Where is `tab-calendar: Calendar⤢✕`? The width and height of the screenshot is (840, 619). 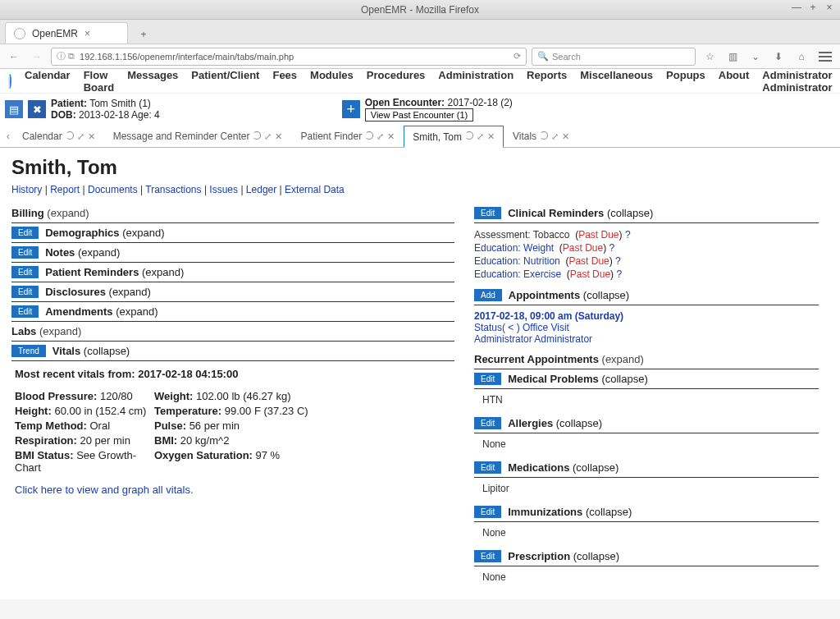
tab-calendar: Calendar⤢✕ is located at coordinates (59, 136).